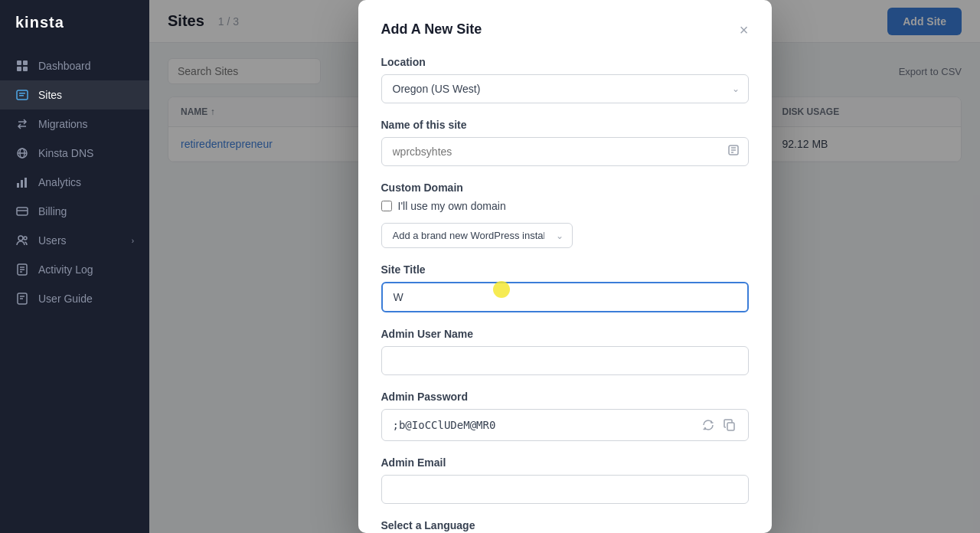 The image size is (980, 533). Describe the element at coordinates (60, 182) in the screenshot. I see `sidebar-item-label-analytics: Analytics` at that location.